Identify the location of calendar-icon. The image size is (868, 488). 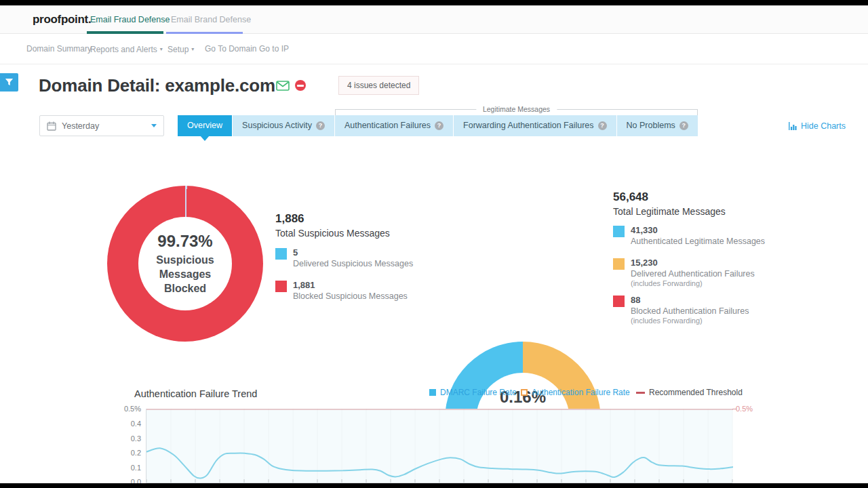
(52, 126).